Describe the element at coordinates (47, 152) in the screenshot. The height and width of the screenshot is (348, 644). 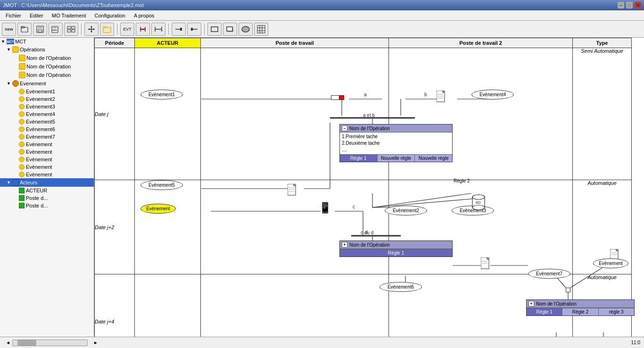
I see `tree-evtb: Evènement` at that location.